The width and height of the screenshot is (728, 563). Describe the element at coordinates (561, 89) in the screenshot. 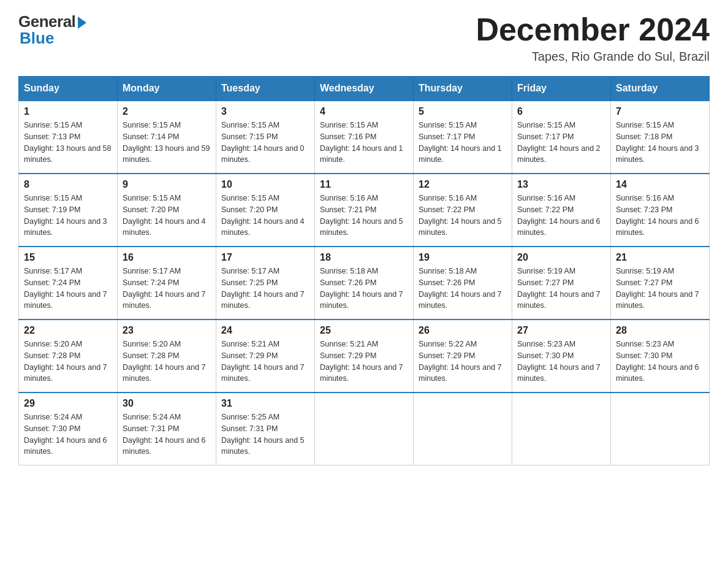

I see `header-friday: Friday` at that location.